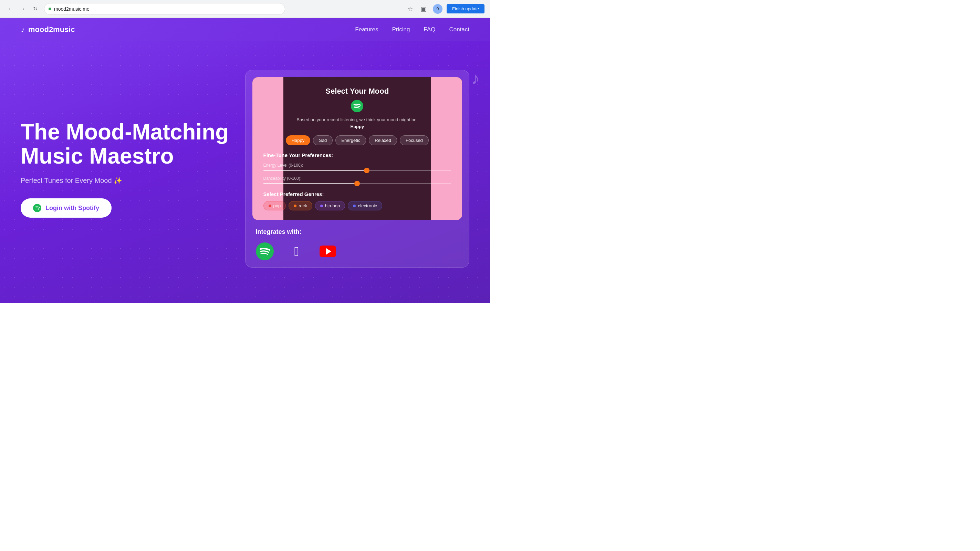 The width and height of the screenshot is (980, 551). What do you see at coordinates (23, 30) in the screenshot?
I see `logo-icon: ♪` at bounding box center [23, 30].